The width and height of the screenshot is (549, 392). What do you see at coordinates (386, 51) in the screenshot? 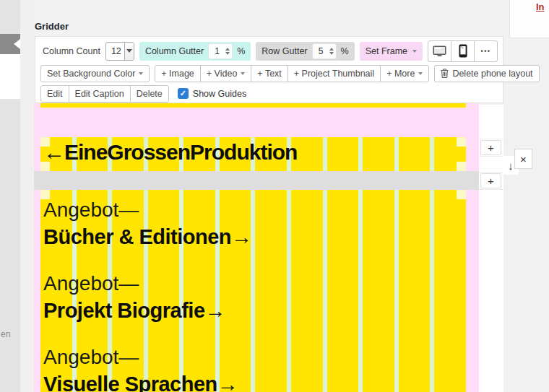
I see `set-frame-label: Set Frame` at bounding box center [386, 51].